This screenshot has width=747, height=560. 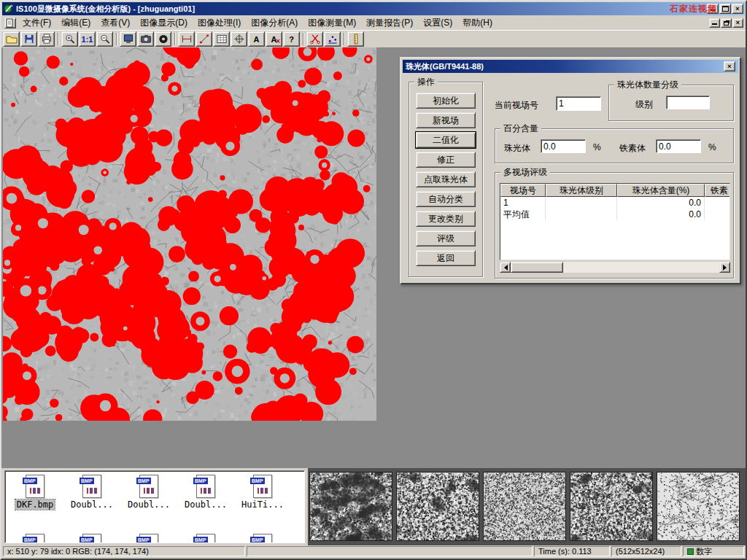 I want to click on zoom-in-icon, so click(x=70, y=39).